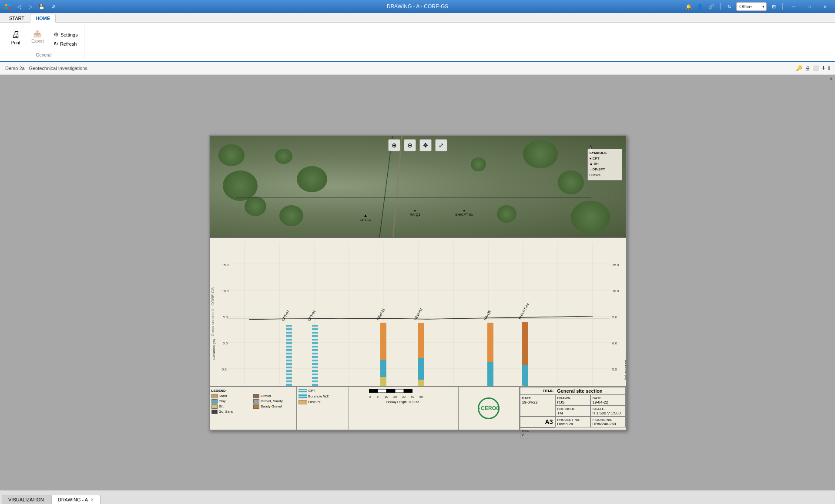  What do you see at coordinates (774, 7) in the screenshot?
I see `expand-icon: ⊞` at bounding box center [774, 7].